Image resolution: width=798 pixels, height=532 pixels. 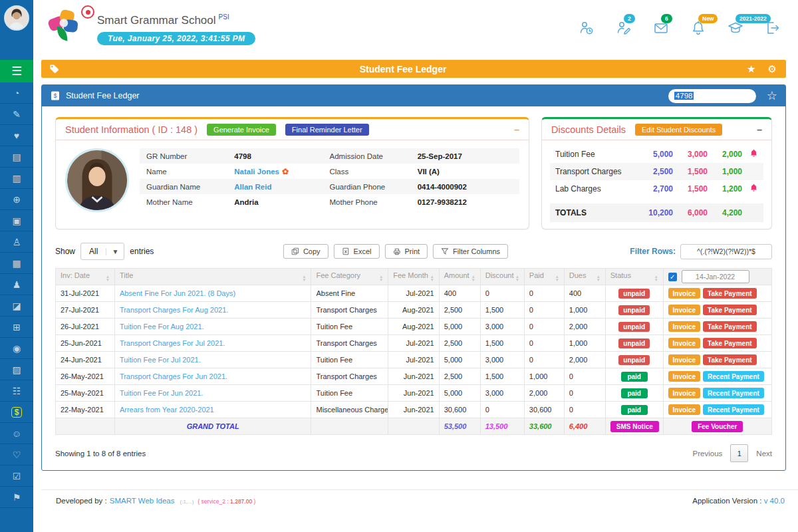 What do you see at coordinates (17, 136) in the screenshot?
I see `sidebar-item-health: ♥` at bounding box center [17, 136].